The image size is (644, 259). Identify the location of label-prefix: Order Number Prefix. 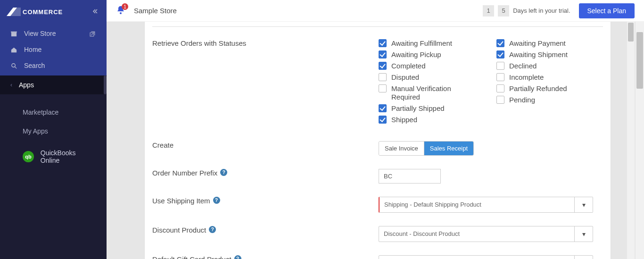
(185, 173).